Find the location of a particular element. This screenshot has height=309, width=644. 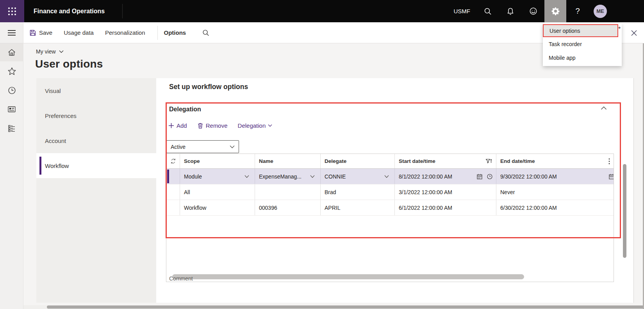

cell-name-value: ExpenseManag... is located at coordinates (280, 177).